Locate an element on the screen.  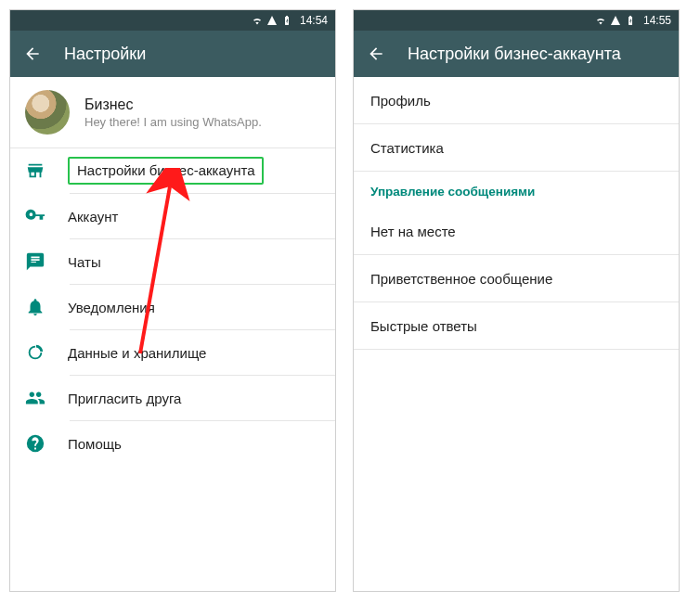
statusbar: 14:55 is located at coordinates (516, 20).